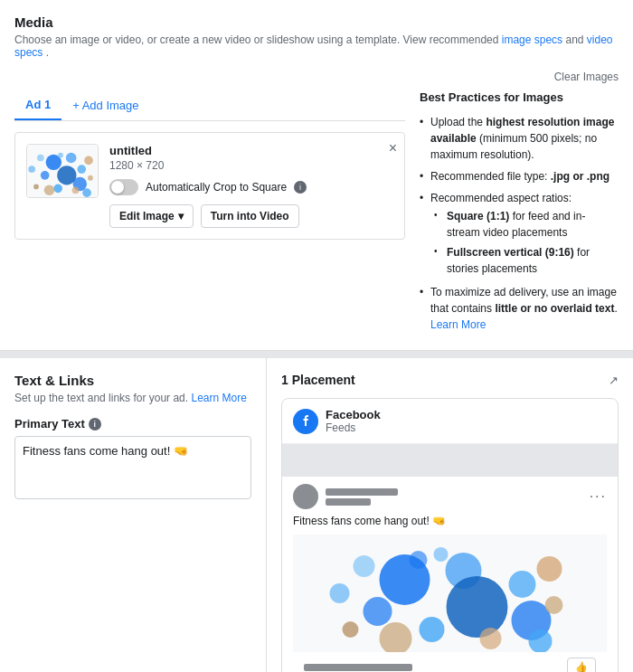  I want to click on primary-text-label: Primary Text i, so click(133, 423).